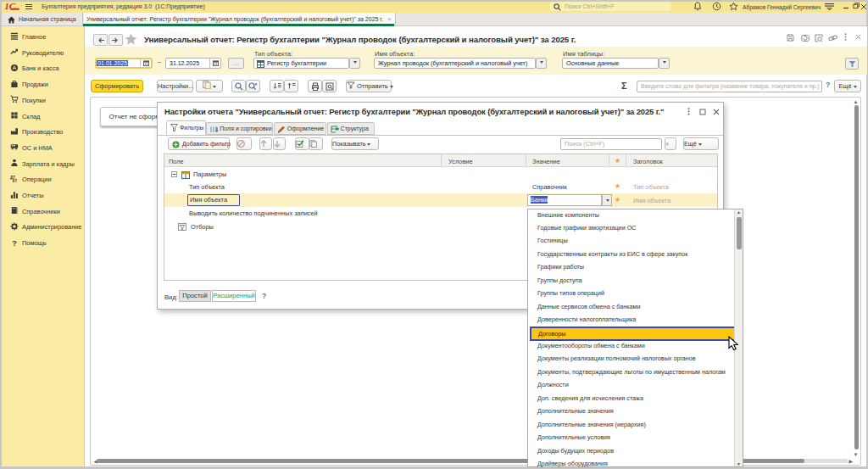 Image resolution: width=868 pixels, height=469 pixels. I want to click on svg-text: КТ, so click(15, 181).